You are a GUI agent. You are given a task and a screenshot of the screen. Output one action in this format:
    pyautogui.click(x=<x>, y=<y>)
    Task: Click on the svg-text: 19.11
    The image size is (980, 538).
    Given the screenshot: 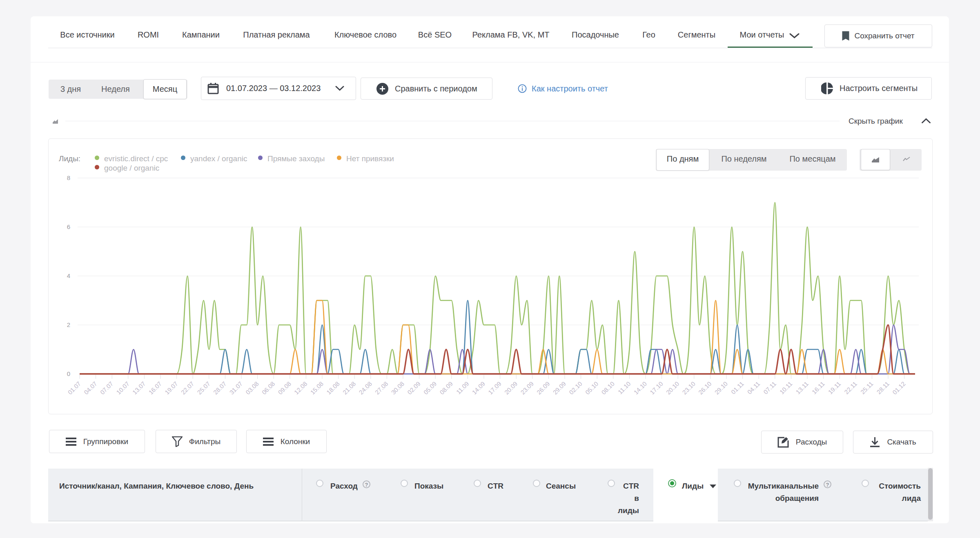 What is the action you would take?
    pyautogui.click(x=835, y=388)
    